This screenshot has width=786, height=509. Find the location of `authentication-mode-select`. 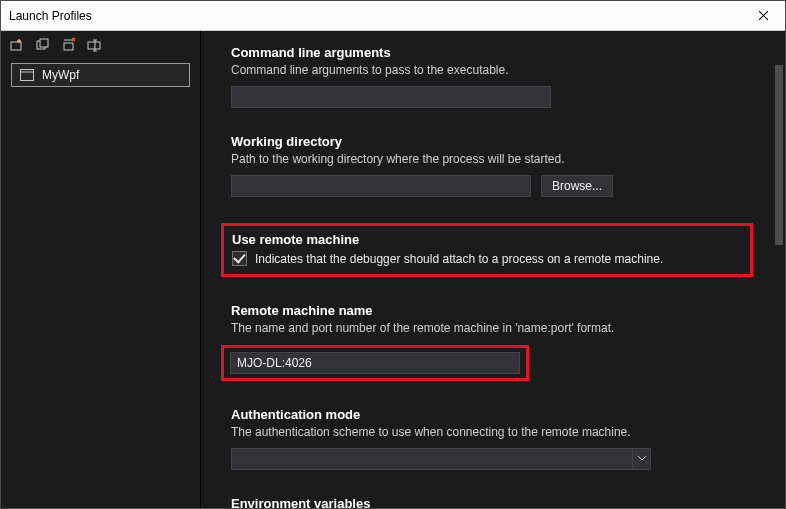

authentication-mode-select is located at coordinates (441, 459).